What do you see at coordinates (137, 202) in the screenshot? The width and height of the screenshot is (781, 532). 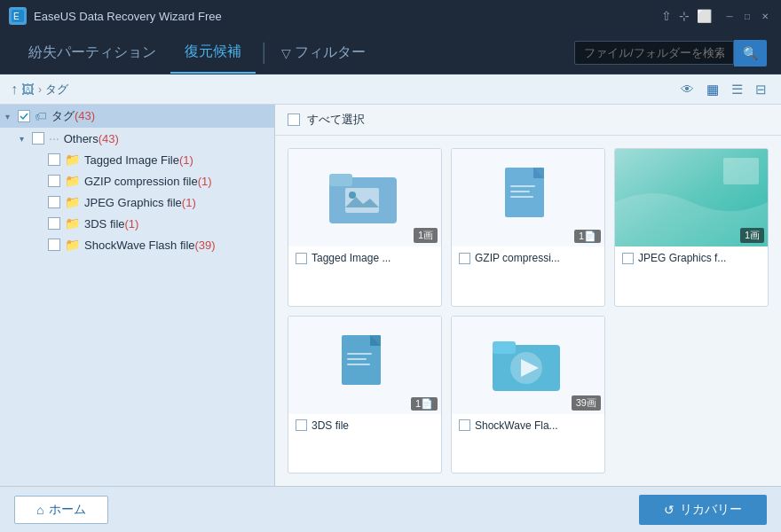 I see `sidebar-item-jpeg: 📁 JPEG Graphics file(1)` at bounding box center [137, 202].